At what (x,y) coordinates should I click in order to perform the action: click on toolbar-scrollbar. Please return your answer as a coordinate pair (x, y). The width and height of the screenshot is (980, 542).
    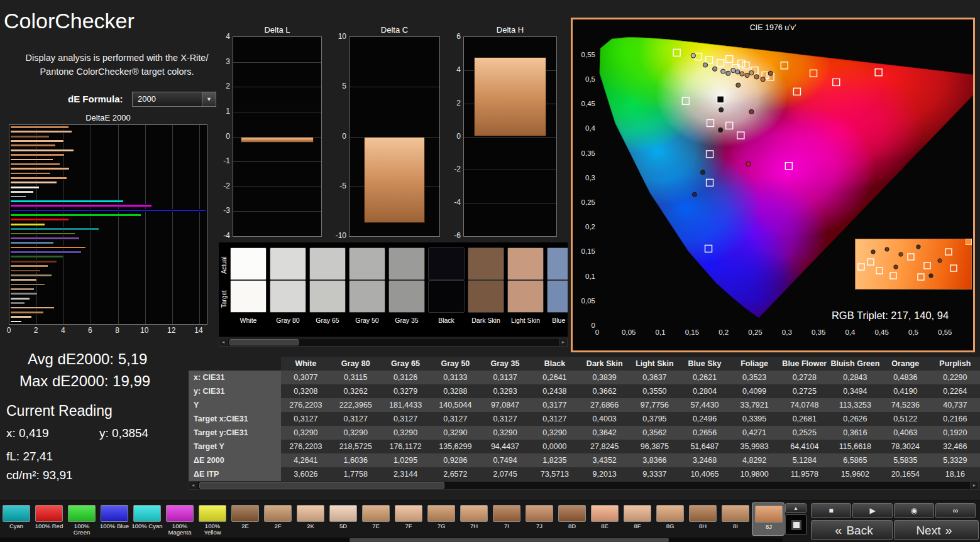
    Looking at the image, I should click on (391, 540).